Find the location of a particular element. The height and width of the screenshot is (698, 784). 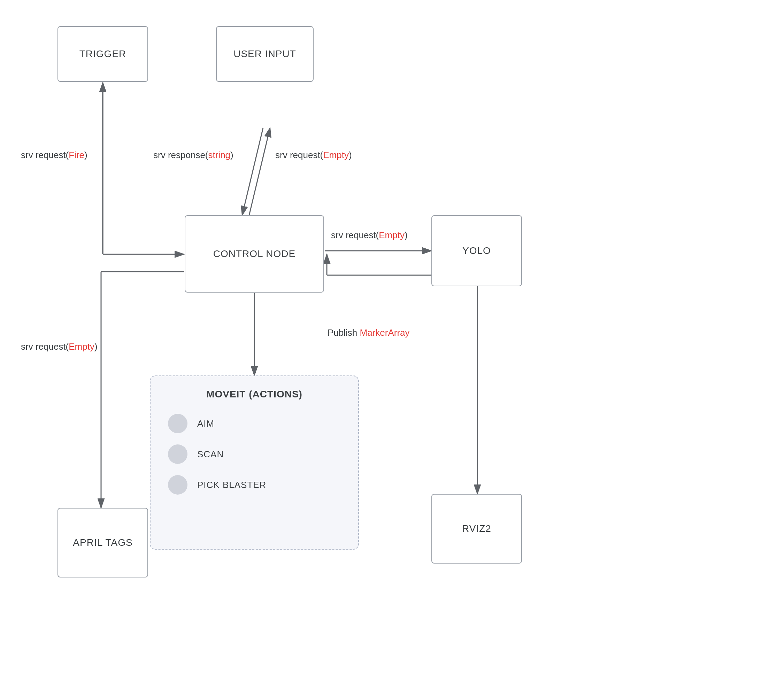

april-tags-node: APRIL TAGS is located at coordinates (103, 543).